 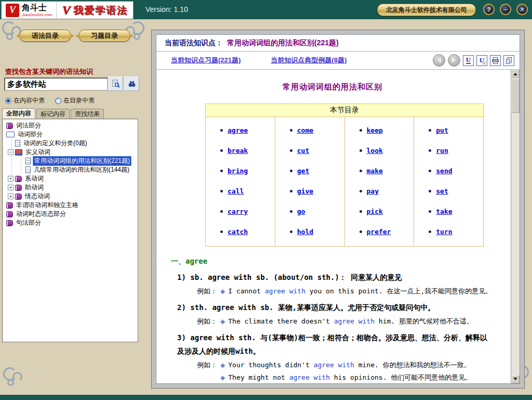 I want to click on toc-link: take, so click(x=444, y=211).